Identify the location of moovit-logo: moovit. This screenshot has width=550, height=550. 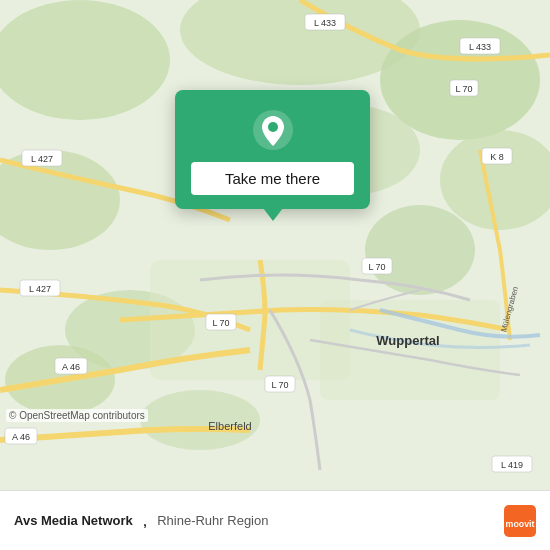
(520, 521).